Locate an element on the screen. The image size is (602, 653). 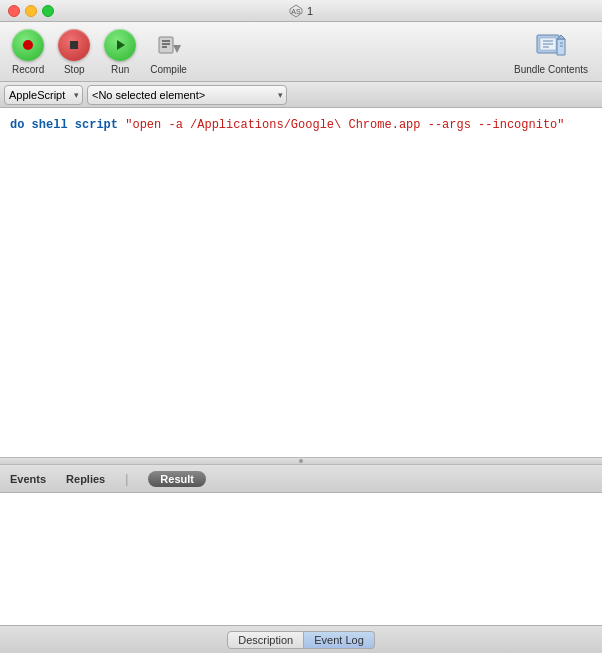
compile-icon is located at coordinates (169, 45).